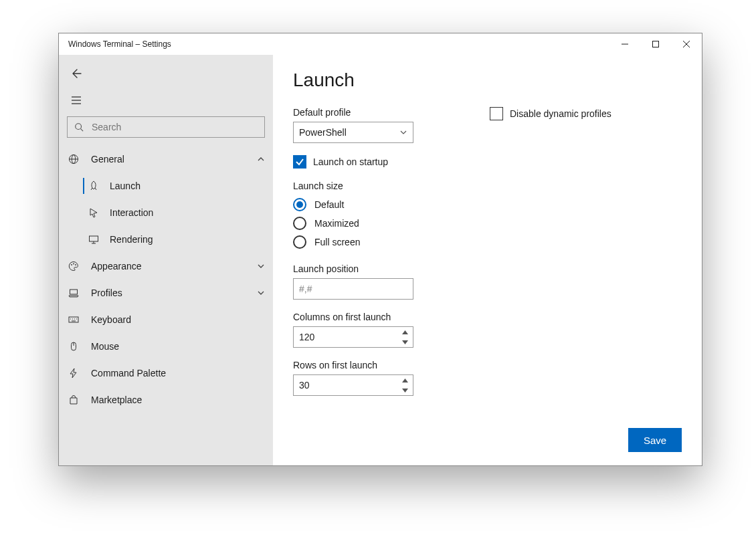  What do you see at coordinates (76, 100) in the screenshot?
I see `hamburger-icon` at bounding box center [76, 100].